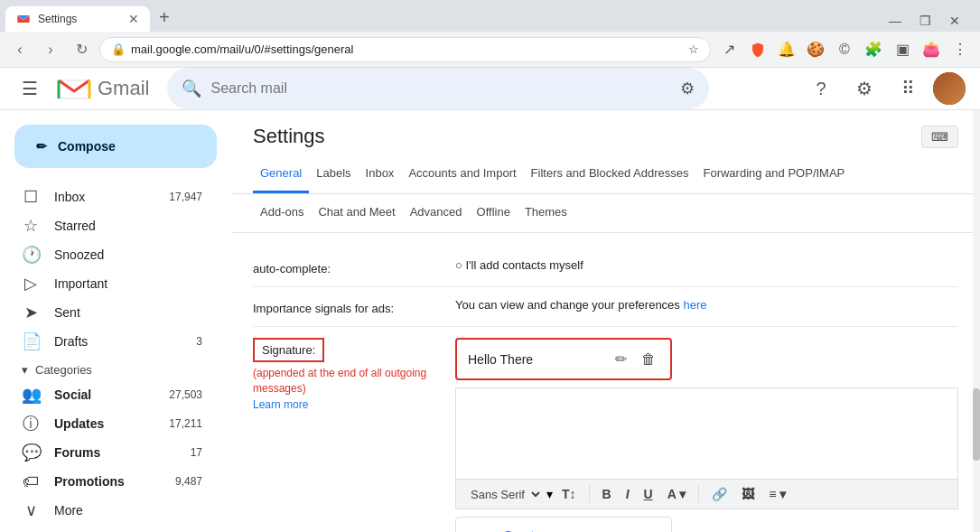 This screenshot has height=532, width=980. I want to click on share-icon: ↗, so click(729, 50).